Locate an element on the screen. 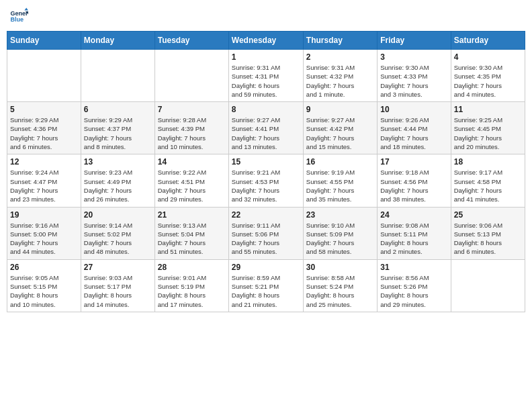 This screenshot has height=411, width=532. day-number: 19 is located at coordinates (44, 215).